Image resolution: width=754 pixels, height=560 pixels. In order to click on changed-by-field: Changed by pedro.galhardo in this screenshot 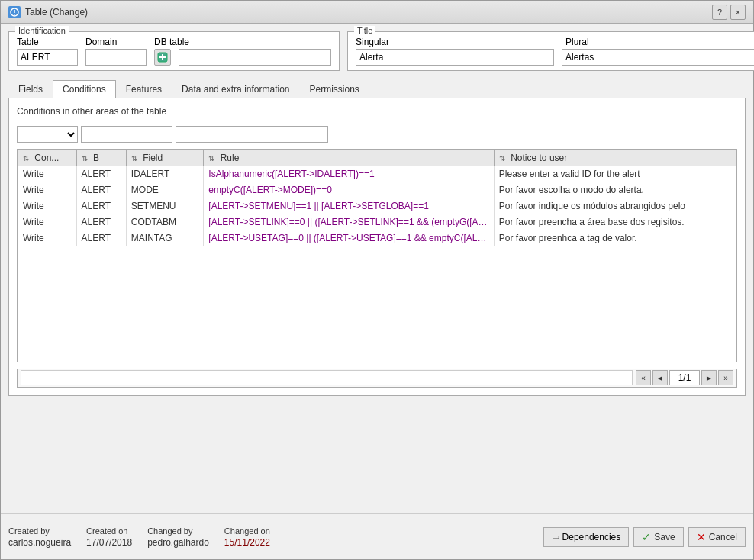, I will do `click(179, 537)`.